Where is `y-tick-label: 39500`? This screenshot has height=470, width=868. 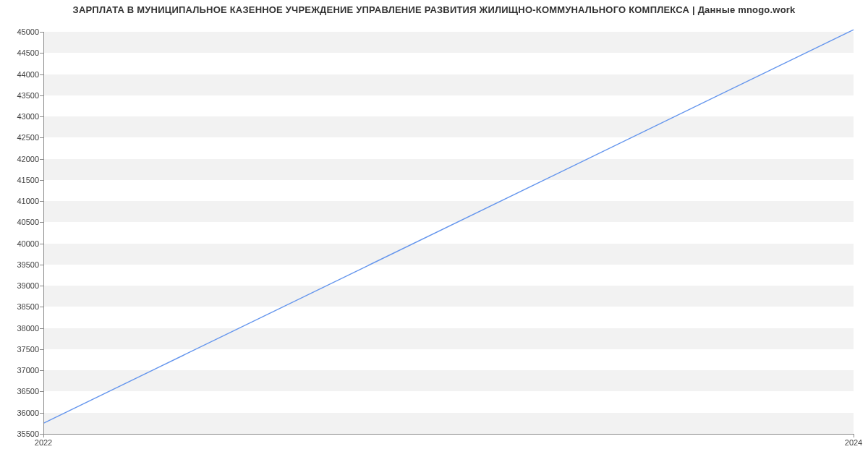 y-tick-label: 39500 is located at coordinates (27, 265).